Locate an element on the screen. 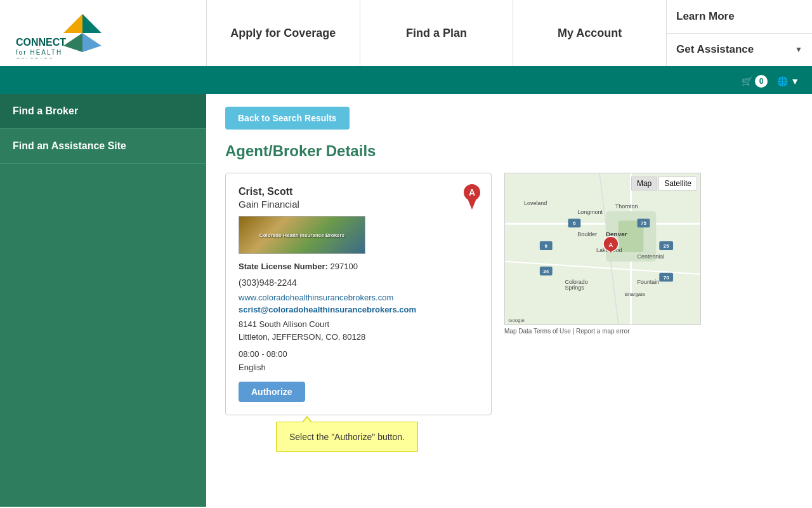  dropdown-arrow-icon: ▼ is located at coordinates (799, 50).